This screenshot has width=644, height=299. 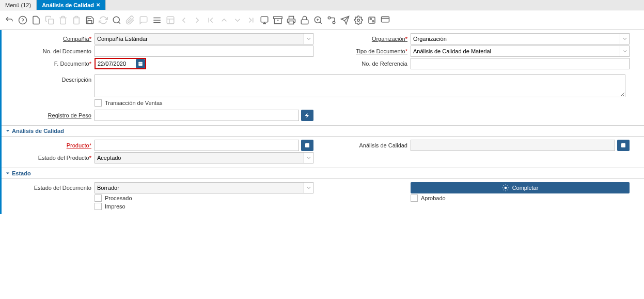 What do you see at coordinates (103, 20) in the screenshot?
I see `refresh-icon` at bounding box center [103, 20].